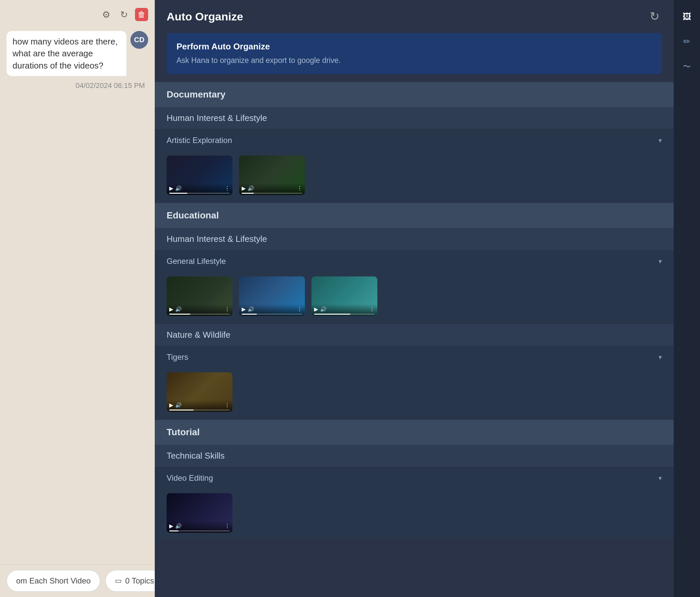  I want to click on ao-header: Auto Organize ↻, so click(414, 16).